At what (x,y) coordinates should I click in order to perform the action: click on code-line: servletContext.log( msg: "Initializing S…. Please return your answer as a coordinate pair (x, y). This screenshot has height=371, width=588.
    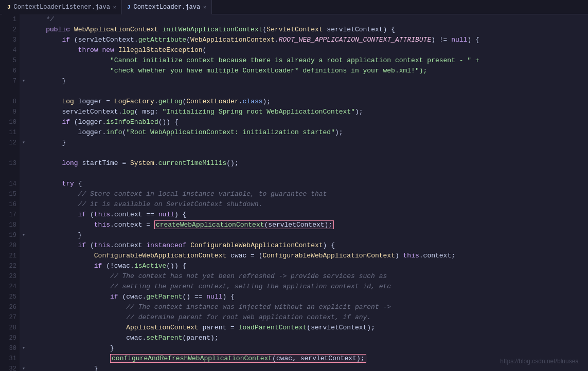
    Looking at the image, I should click on (309, 112).